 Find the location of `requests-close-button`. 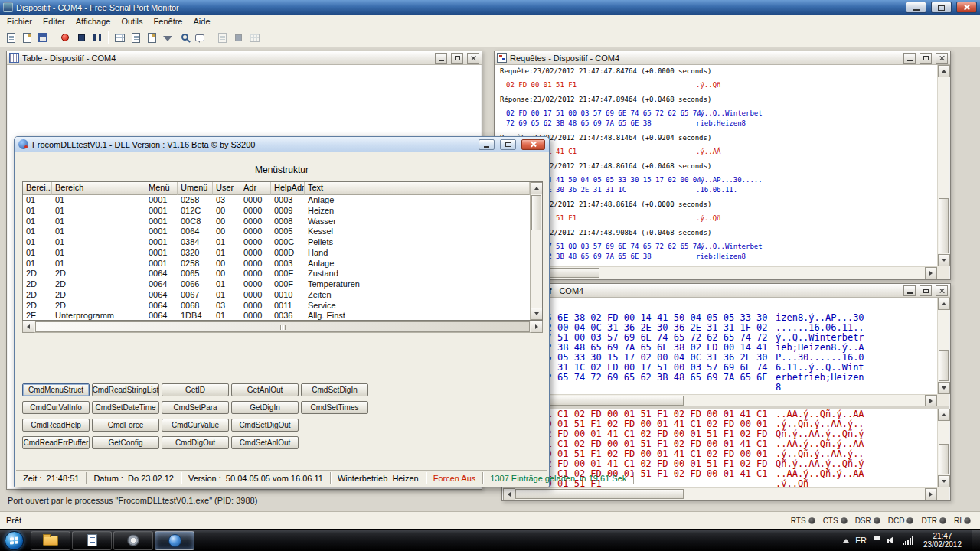

requests-close-button is located at coordinates (942, 58).